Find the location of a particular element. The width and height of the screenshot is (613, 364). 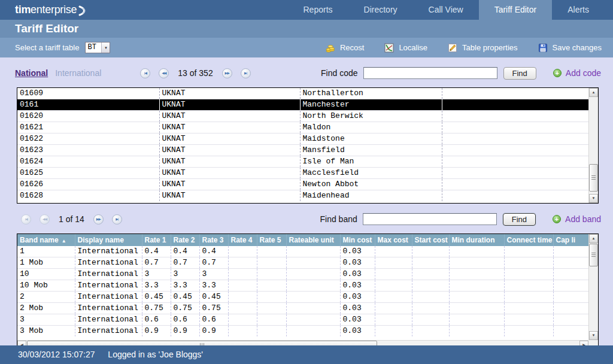

codes-header-row: National International |◀ ◀◀ 13 of 352 ▶… is located at coordinates (308, 73).